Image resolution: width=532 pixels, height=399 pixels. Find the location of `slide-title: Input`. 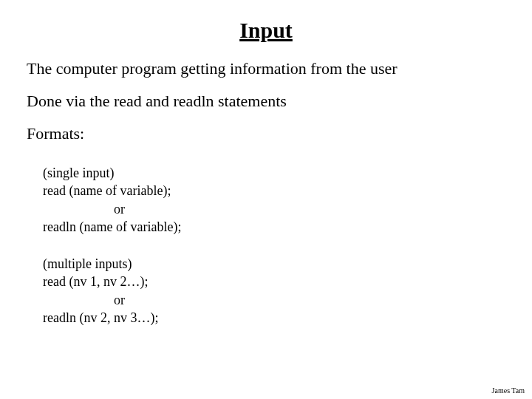

slide-title: Input is located at coordinates (266, 30).